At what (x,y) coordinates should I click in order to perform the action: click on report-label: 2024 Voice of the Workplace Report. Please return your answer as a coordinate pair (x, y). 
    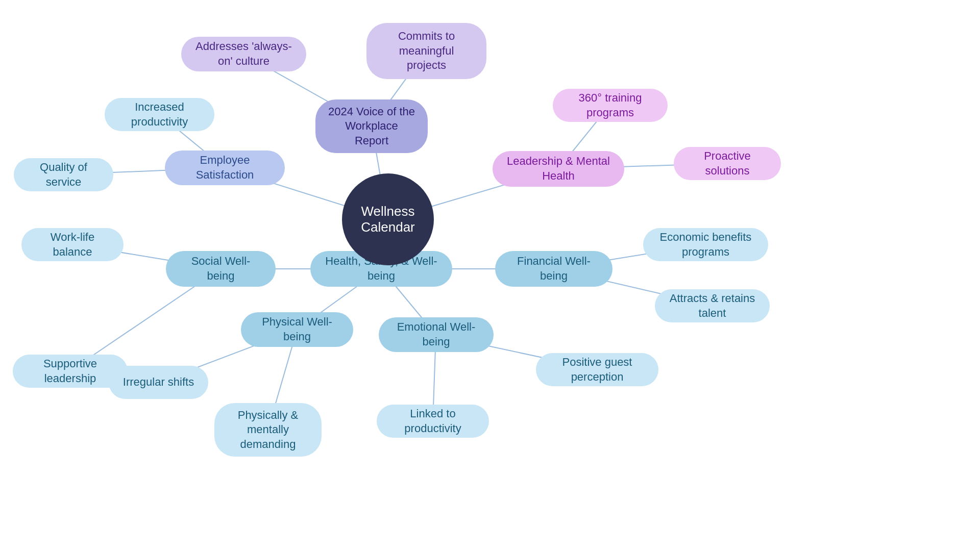
    Looking at the image, I should click on (372, 127).